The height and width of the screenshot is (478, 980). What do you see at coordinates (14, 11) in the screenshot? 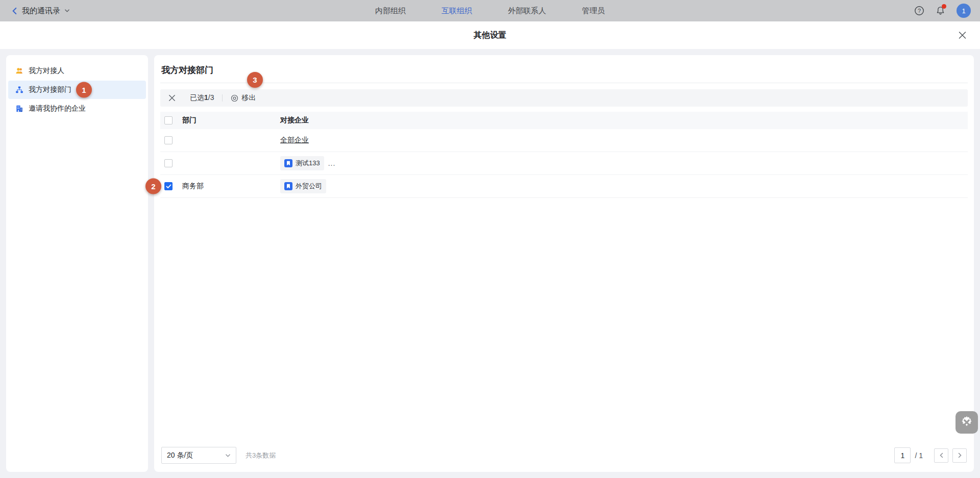
I see `back-chevron-icon` at bounding box center [14, 11].